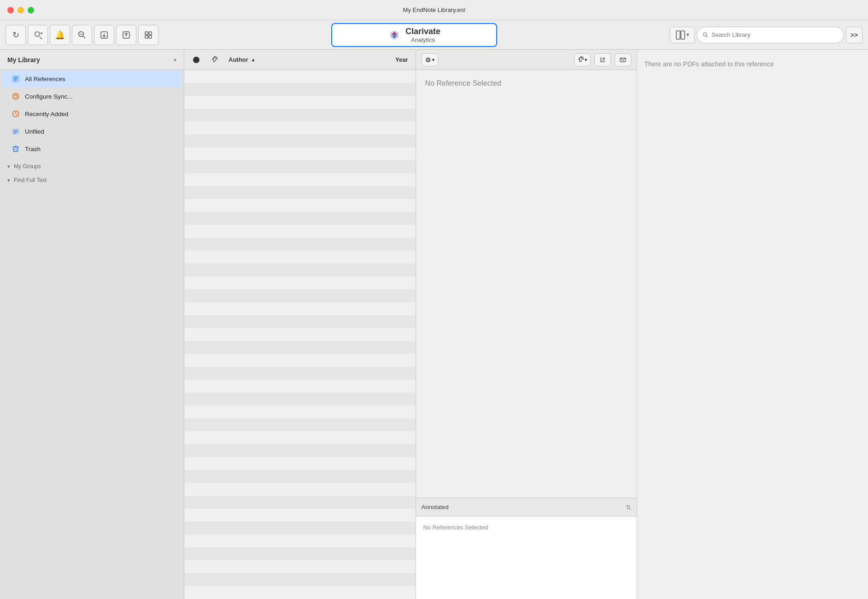 Image resolution: width=868 pixels, height=599 pixels. What do you see at coordinates (398, 60) in the screenshot?
I see `col-header-year: Year` at bounding box center [398, 60].